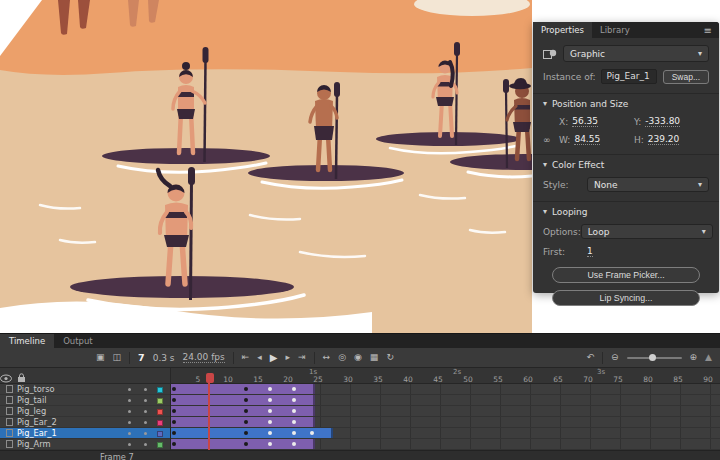 The width and height of the screenshot is (720, 460). I want to click on step-forward-button: ▸, so click(288, 358).